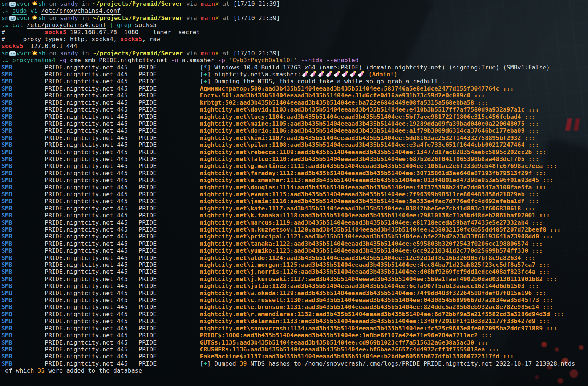 The image size is (588, 386). I want to click on conf-line-socks5-active: socks5 127.0.0.1 444, so click(288, 46).